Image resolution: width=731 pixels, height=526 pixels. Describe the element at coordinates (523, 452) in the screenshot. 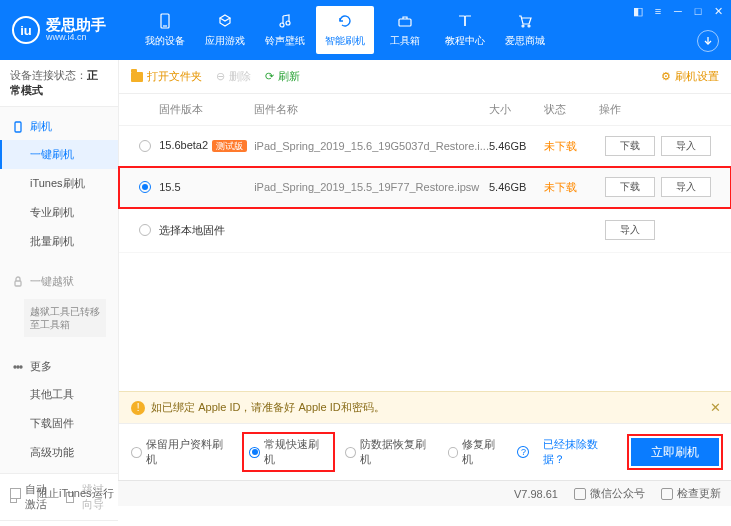

I see `info-icon: ?` at that location.